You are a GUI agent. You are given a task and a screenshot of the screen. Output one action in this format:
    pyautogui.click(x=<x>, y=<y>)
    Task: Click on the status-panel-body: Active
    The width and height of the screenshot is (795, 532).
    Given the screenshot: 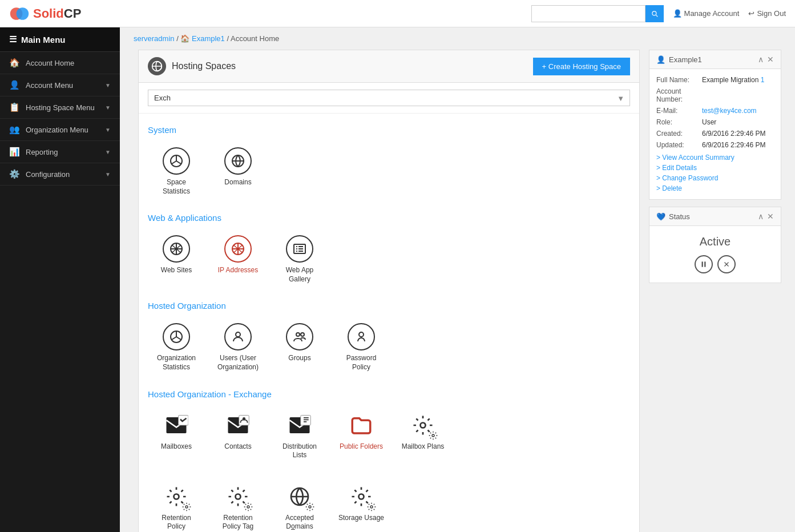 What is the action you would take?
    pyautogui.click(x=715, y=255)
    